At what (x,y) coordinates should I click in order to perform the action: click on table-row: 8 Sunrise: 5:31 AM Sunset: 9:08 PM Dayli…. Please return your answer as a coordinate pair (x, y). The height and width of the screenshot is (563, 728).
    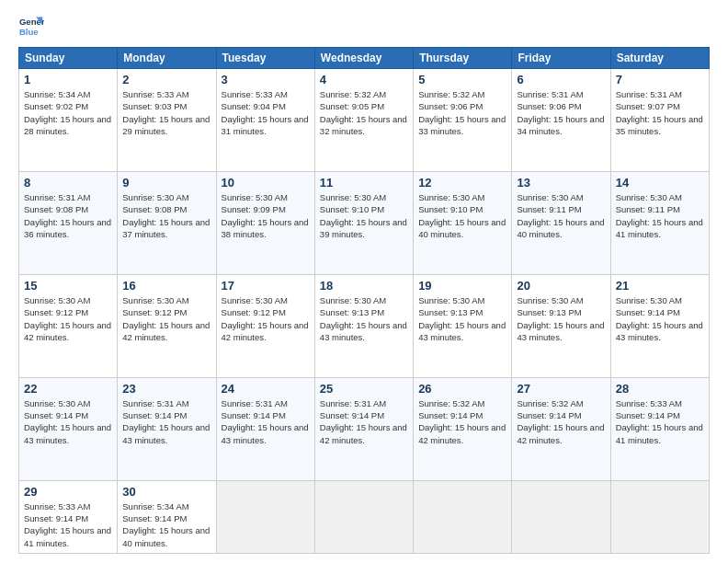
    Looking at the image, I should click on (68, 223).